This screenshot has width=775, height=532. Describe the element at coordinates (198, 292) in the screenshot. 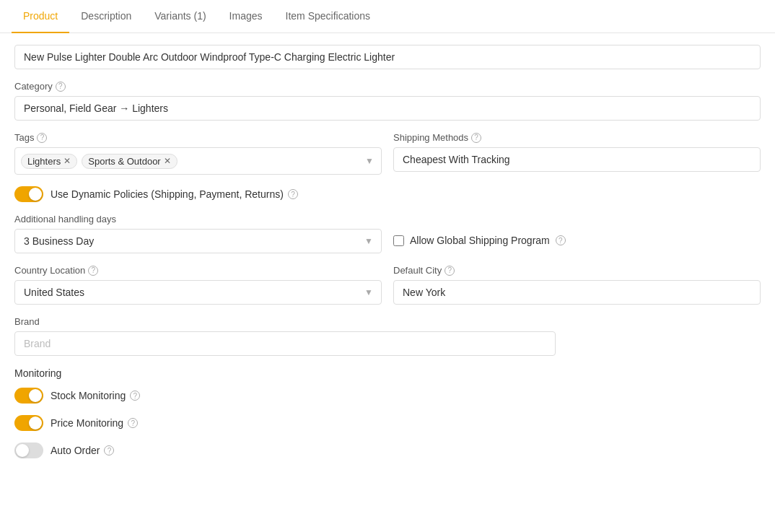

I see `country-location-select-wrapper: United States Canada United Kingdom ▼` at that location.